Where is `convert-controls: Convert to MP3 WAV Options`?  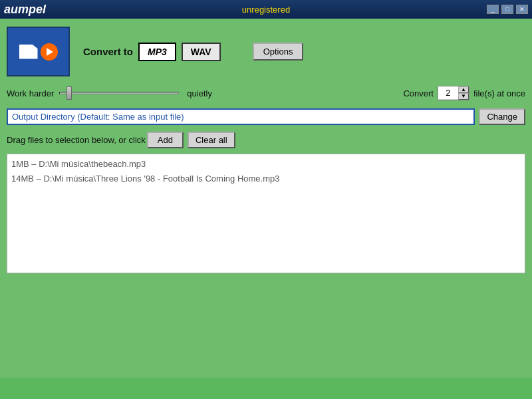
convert-controls: Convert to MP3 WAV Options is located at coordinates (305, 52).